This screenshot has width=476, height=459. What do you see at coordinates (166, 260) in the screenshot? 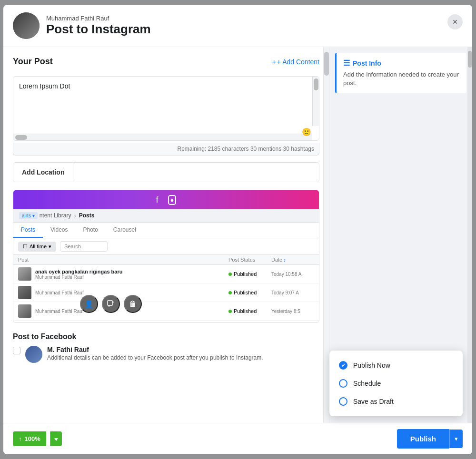
I see `cl-table-header: Post Post Status Date ↕` at bounding box center [166, 260].